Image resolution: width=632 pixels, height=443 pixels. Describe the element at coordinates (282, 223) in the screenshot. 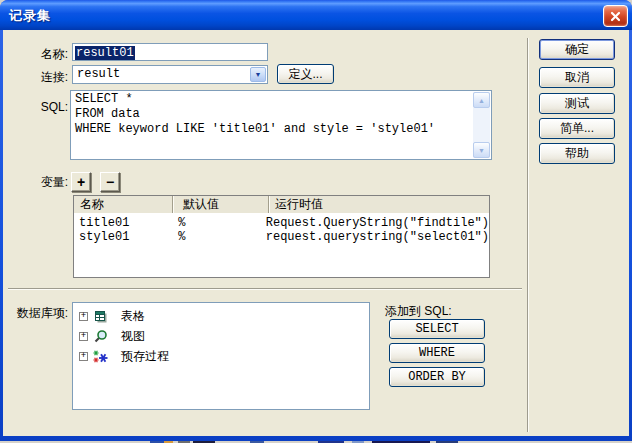

I see `table-row: title01 % Request.QueryString("findtile"…` at that location.